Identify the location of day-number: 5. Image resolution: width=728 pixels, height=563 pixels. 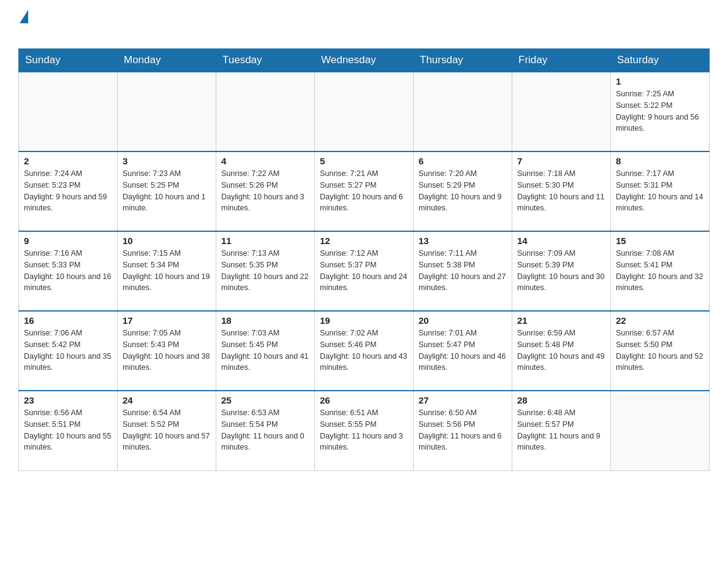
(364, 161).